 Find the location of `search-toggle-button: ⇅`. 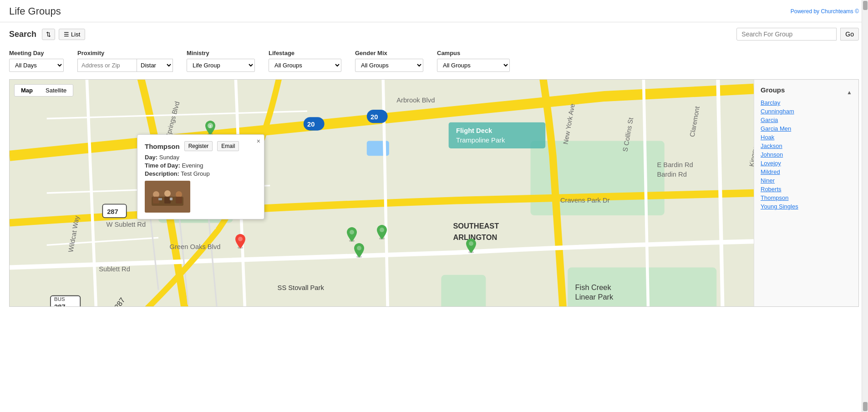

search-toggle-button: ⇅ is located at coordinates (48, 35).